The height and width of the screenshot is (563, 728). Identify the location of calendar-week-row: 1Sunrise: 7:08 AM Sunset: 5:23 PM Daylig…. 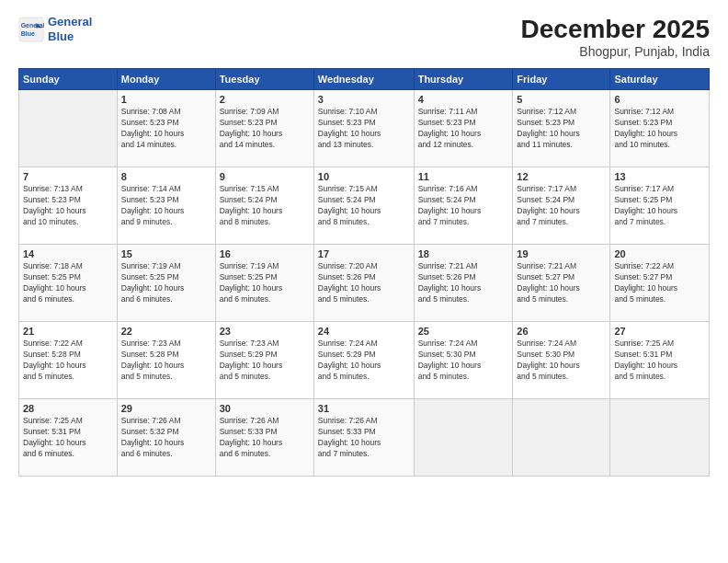
(364, 129).